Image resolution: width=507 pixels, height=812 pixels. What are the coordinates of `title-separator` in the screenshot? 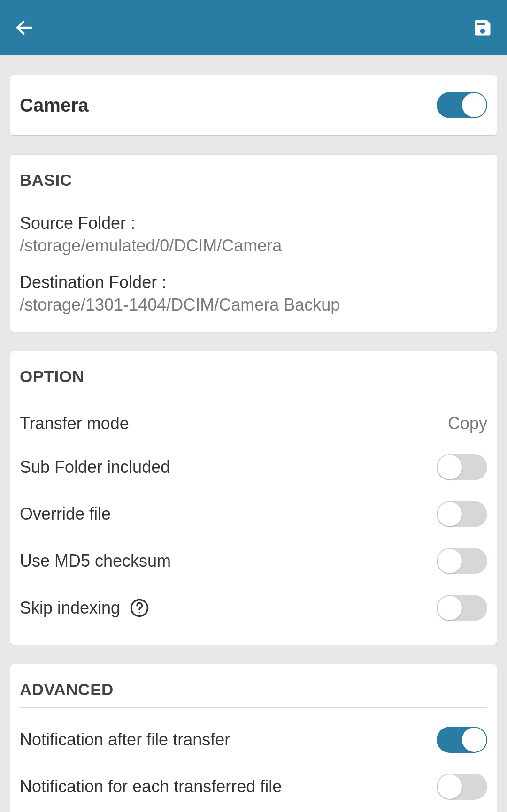 It's located at (422, 105).